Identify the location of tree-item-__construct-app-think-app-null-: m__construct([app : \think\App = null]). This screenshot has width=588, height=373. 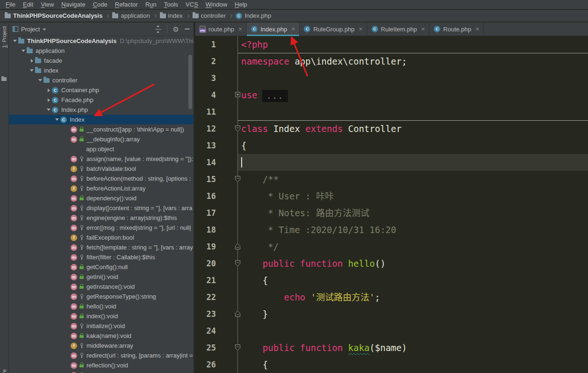
(101, 129).